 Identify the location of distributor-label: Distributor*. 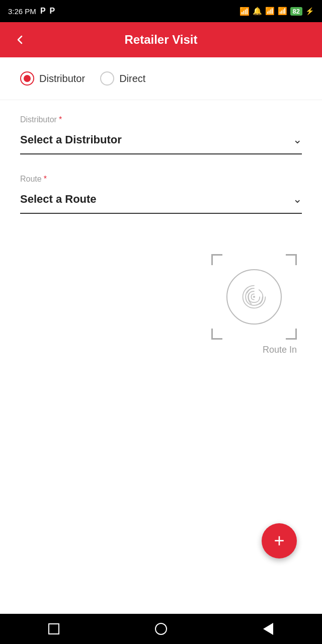
(161, 120).